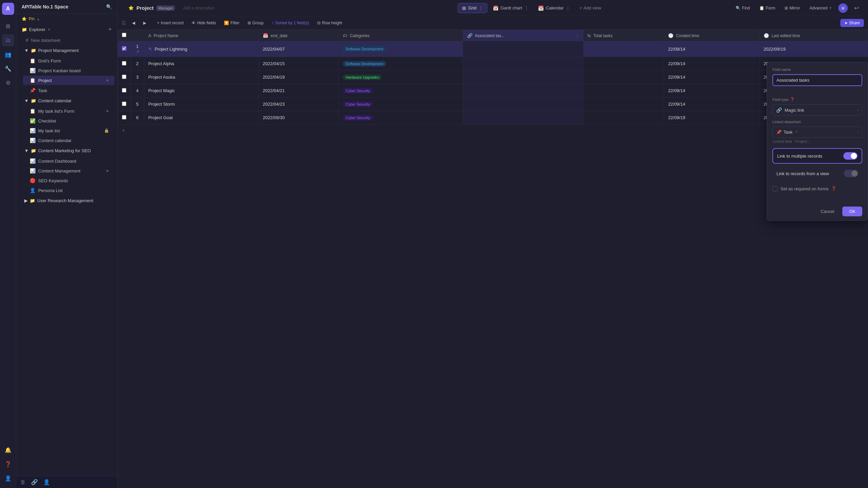 The image size is (868, 488). I want to click on row-expand-icon: ↗, so click(137, 52).